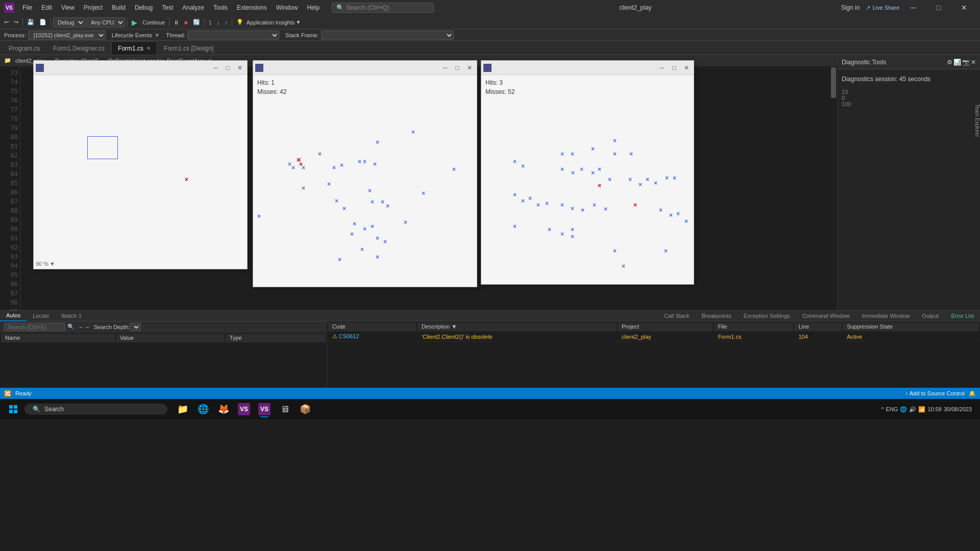 The width and height of the screenshot is (980, 551). What do you see at coordinates (365, 173) in the screenshot?
I see `float-win-2: ─ □ ✕ Hits: 1 Misses: 42 × ✕ × × × × × ×` at bounding box center [365, 173].